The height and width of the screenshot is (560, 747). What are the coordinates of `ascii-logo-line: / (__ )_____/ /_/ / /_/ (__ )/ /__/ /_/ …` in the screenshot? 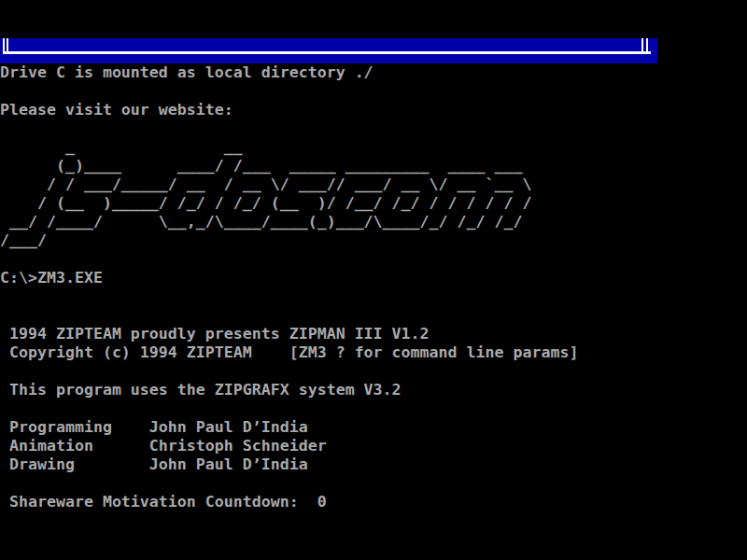 It's located at (374, 203).